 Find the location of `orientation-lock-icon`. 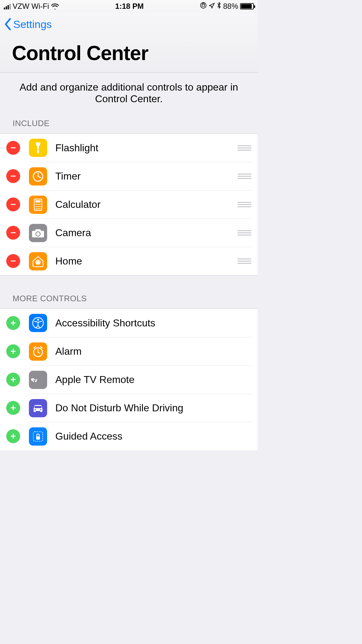

orientation-lock-icon is located at coordinates (203, 6).